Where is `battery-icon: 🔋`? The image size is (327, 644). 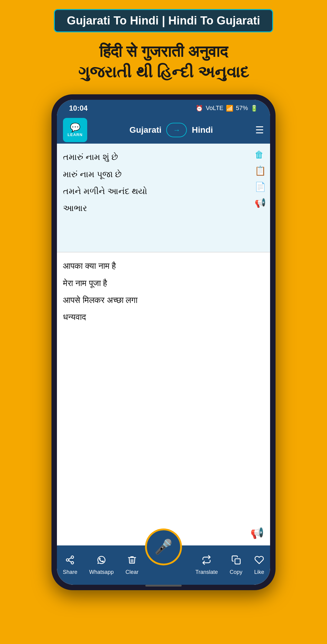
battery-icon: 🔋 is located at coordinates (254, 108).